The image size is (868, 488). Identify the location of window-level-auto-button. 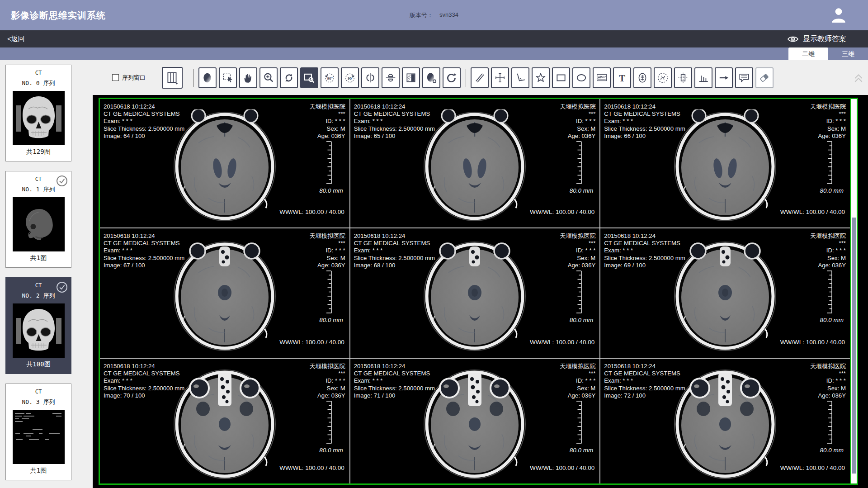
(431, 78).